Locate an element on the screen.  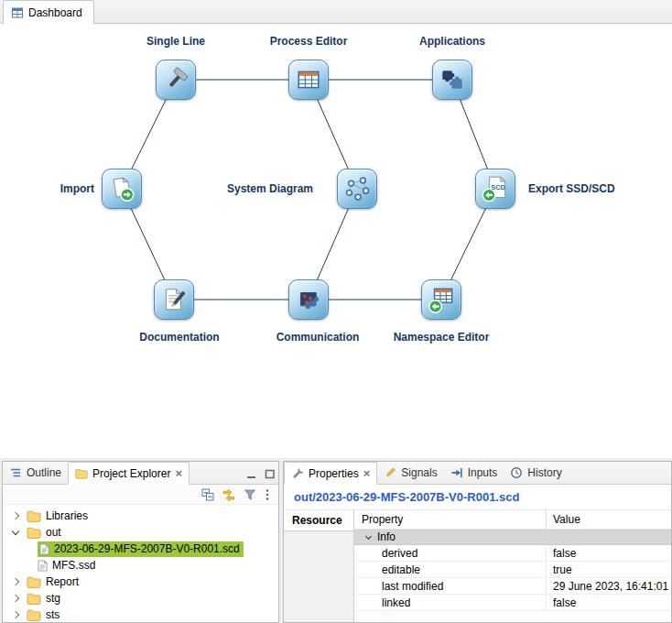
dashboard-node-label-namespace-editor: Namespace Editor is located at coordinates (441, 337).